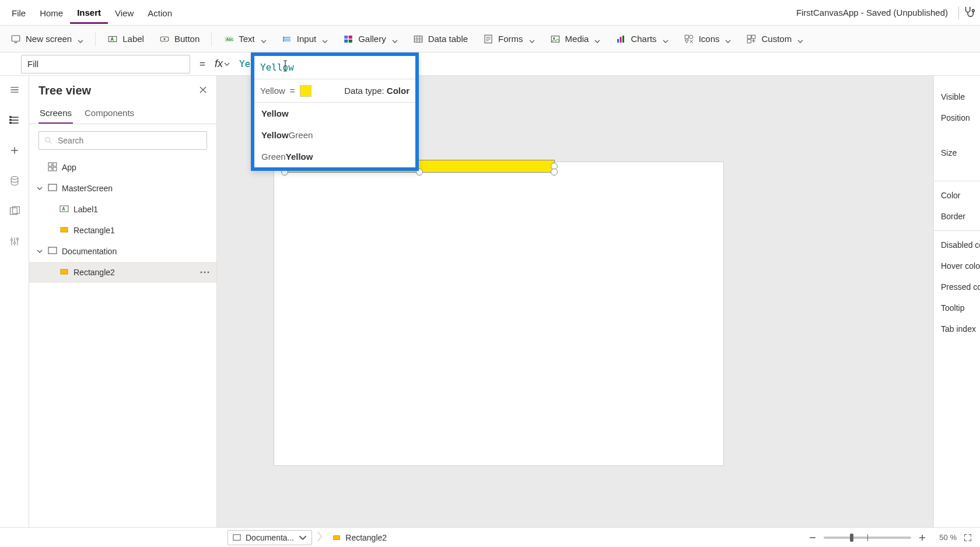  What do you see at coordinates (960, 195) in the screenshot?
I see `prop-color: Color` at bounding box center [960, 195].